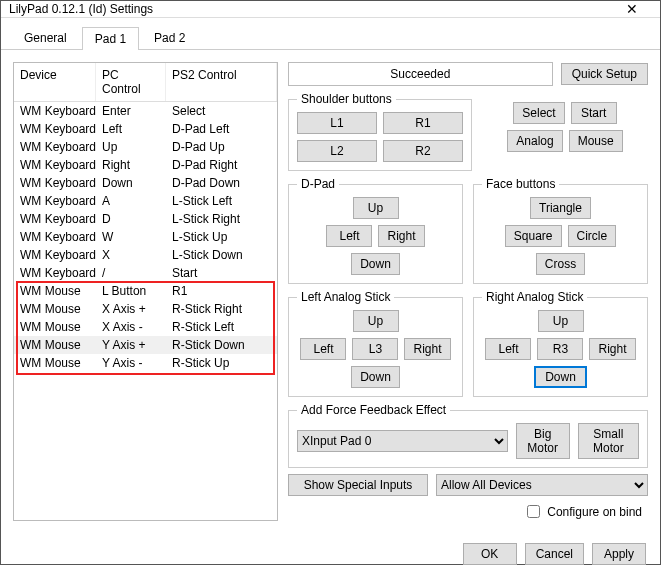 This screenshot has width=661, height=565. What do you see at coordinates (534, 236) in the screenshot?
I see `square-button: Square` at bounding box center [534, 236].